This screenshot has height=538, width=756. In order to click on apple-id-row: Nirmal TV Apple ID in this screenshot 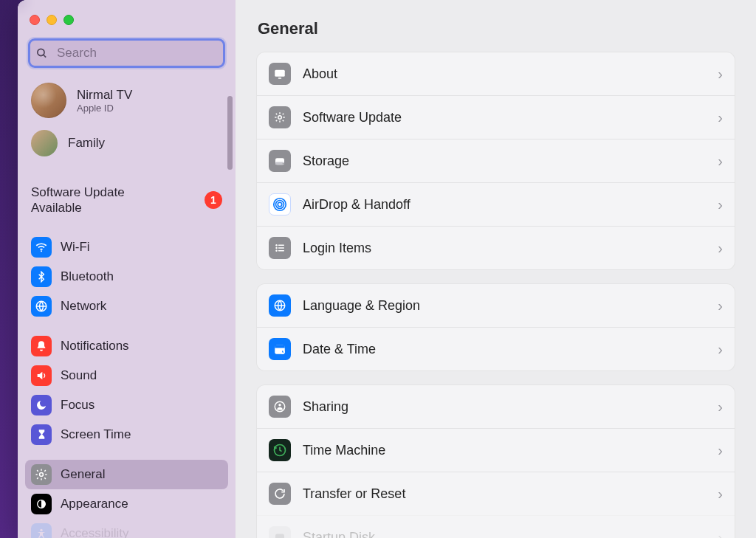, I will do `click(127, 100)`.